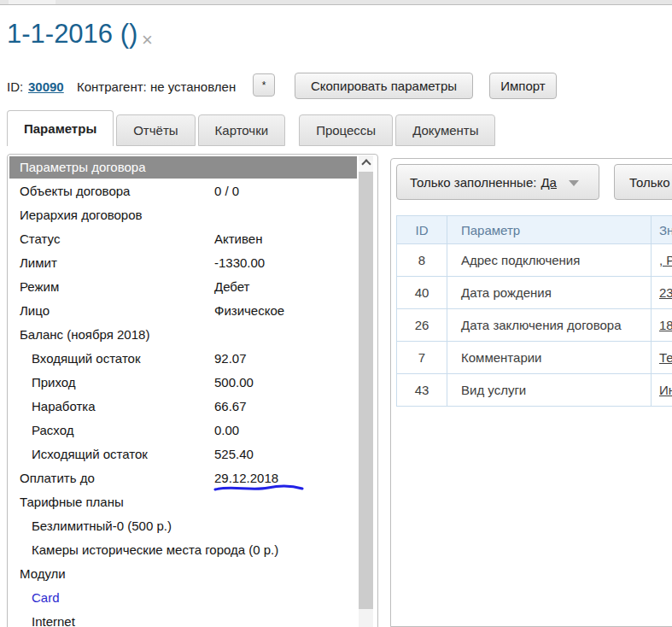 The height and width of the screenshot is (627, 672). I want to click on table-row: 40Дата рождения23, so click(535, 293).